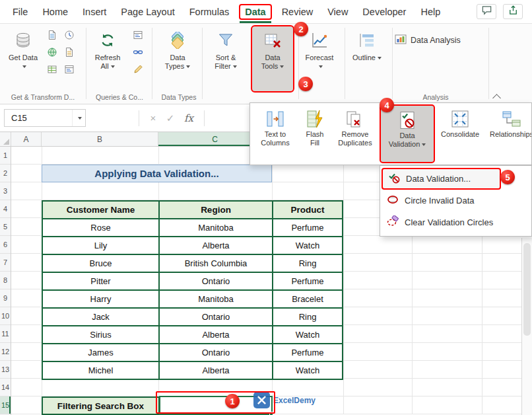 The image size is (532, 415). Describe the element at coordinates (428, 40) in the screenshot. I see `data-analysis-button: Data Analysis` at that location.